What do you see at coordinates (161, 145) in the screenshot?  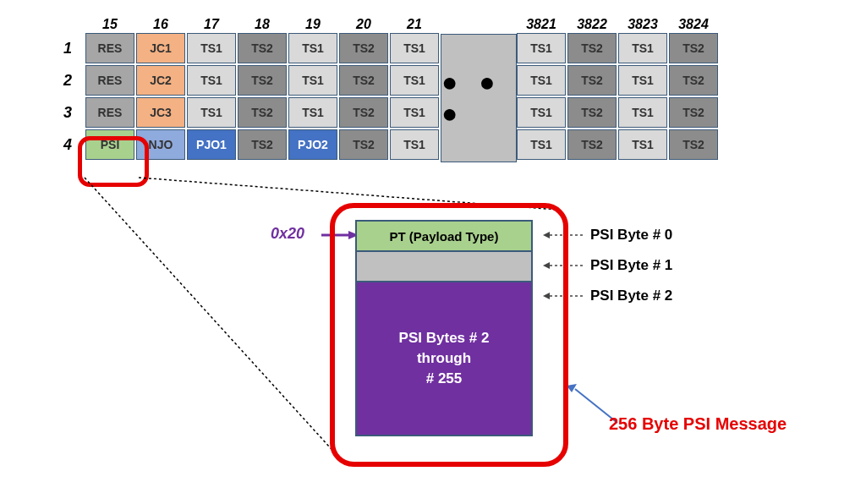 I see `cell-njo: NJO` at bounding box center [161, 145].